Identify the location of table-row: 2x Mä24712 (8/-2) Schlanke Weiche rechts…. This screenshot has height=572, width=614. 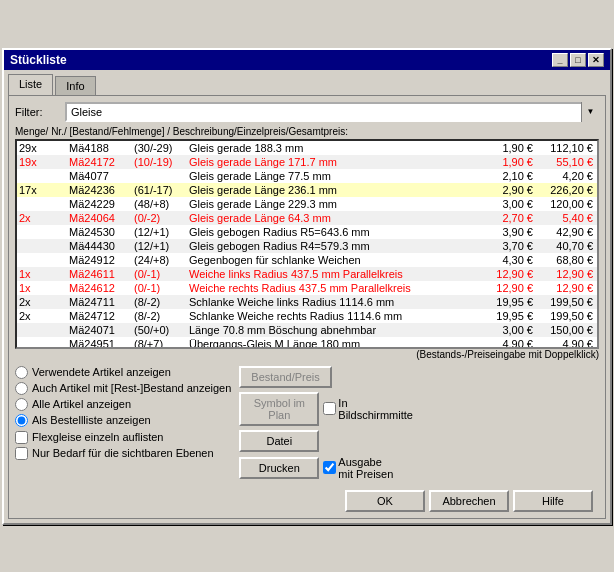
(307, 316).